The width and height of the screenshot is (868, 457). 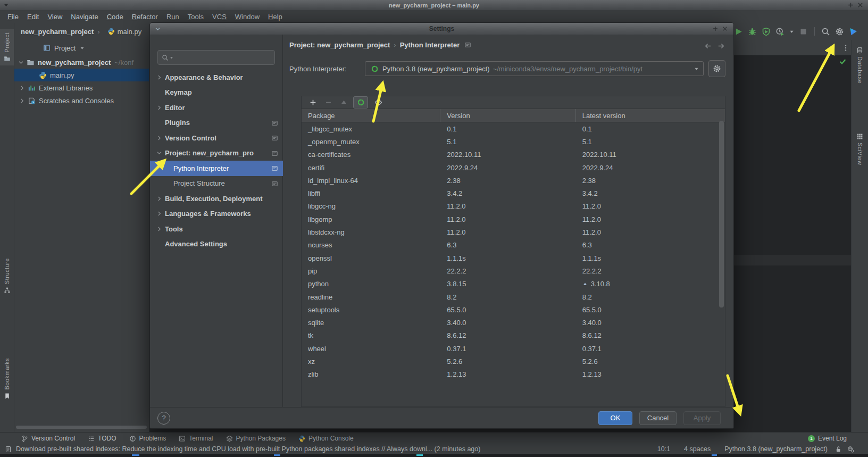 I want to click on interpreter-settings-button, so click(x=717, y=69).